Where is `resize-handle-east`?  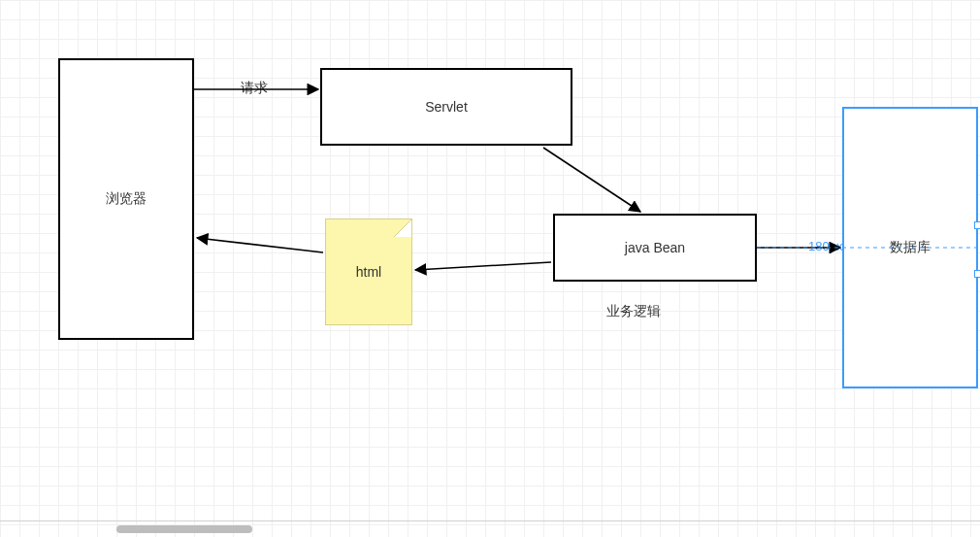
resize-handle-east is located at coordinates (977, 225).